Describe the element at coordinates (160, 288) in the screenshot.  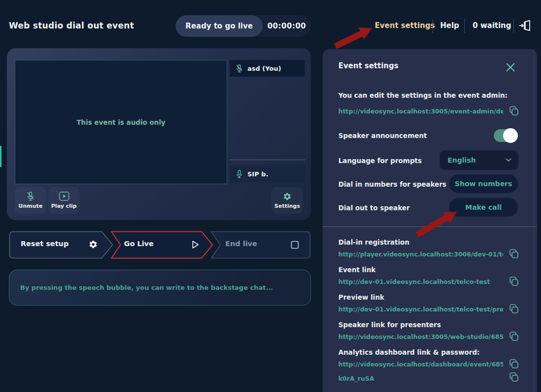
I see `backstage-chat-hint: By pressing the speech bubble, you can w…` at that location.